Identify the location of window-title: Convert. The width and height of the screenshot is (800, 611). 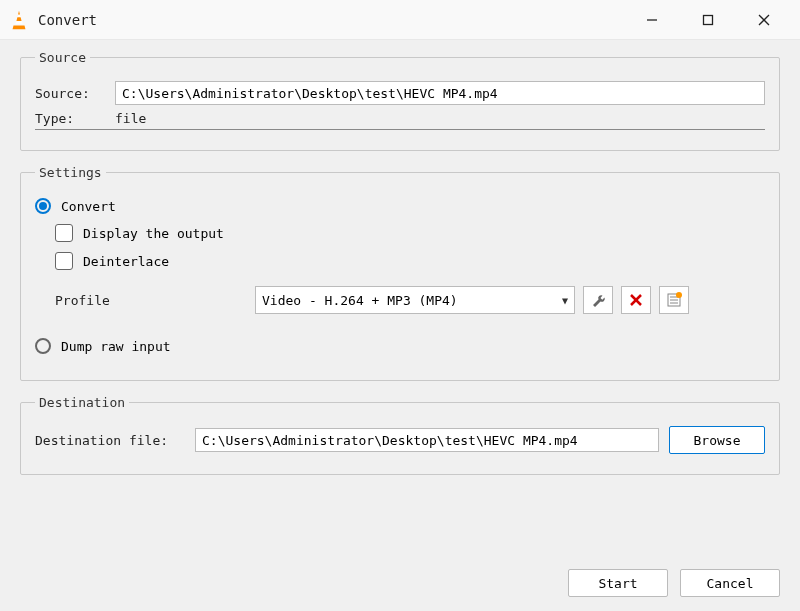
(331, 20).